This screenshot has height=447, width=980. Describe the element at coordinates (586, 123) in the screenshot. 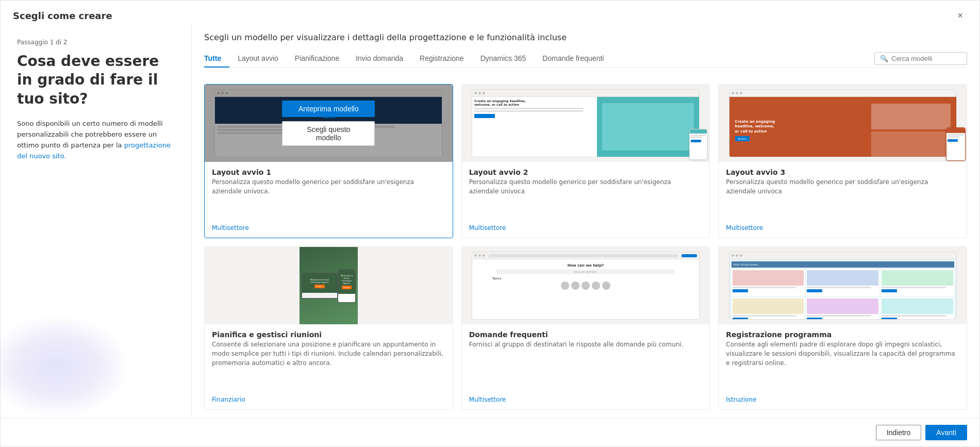

I see `template-image-layout2: Create an engaging headline,welcome, or …` at that location.